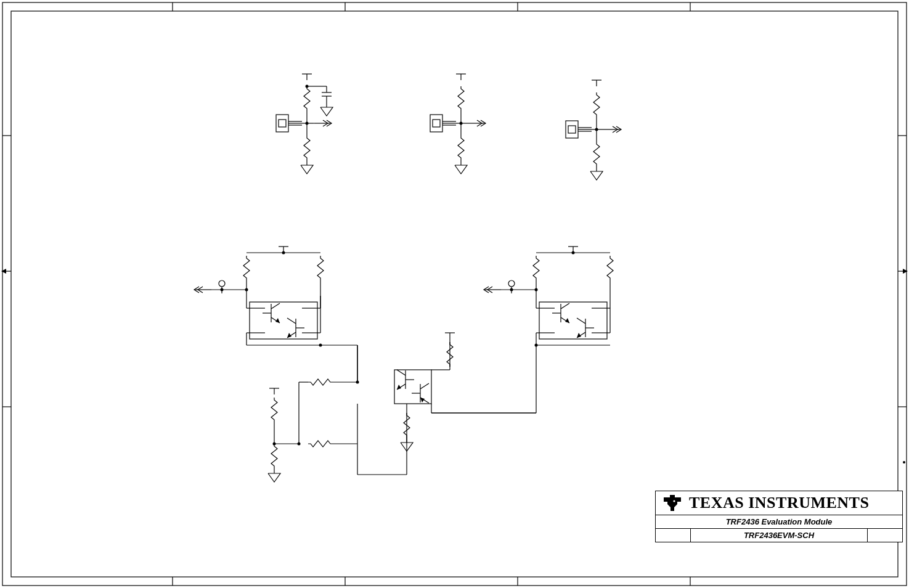 Image resolution: width=909 pixels, height=588 pixels. I want to click on title-line2: TRF2436EVM-SCH, so click(779, 535).